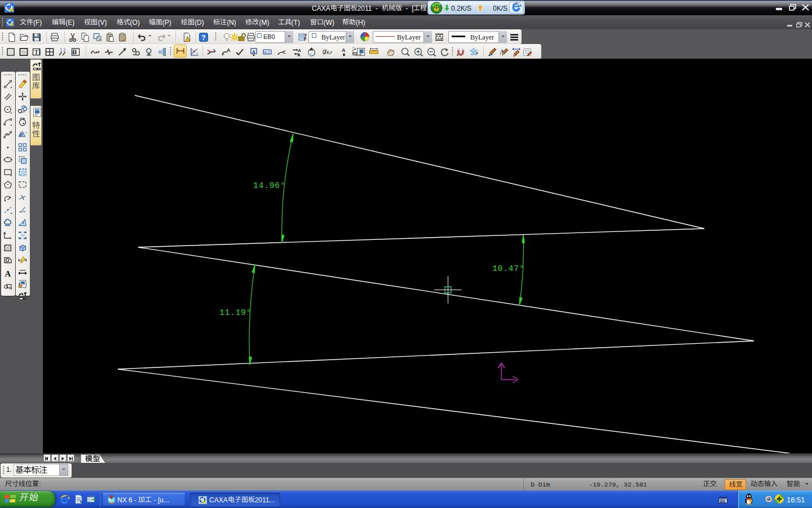 This screenshot has height=508, width=812. What do you see at coordinates (329, 52) in the screenshot?
I see `svg-text: KA` at bounding box center [329, 52].